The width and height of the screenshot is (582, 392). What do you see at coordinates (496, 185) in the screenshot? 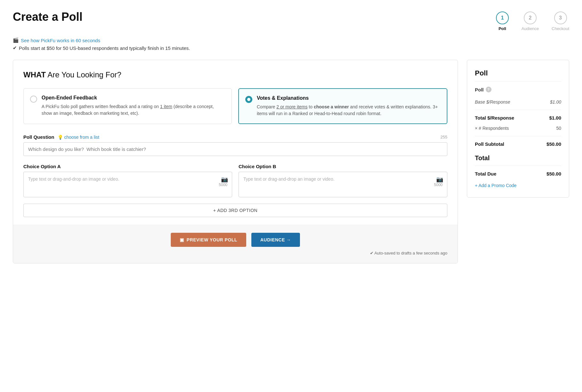
I see `promo-link: + Add a Promo Code` at bounding box center [496, 185].